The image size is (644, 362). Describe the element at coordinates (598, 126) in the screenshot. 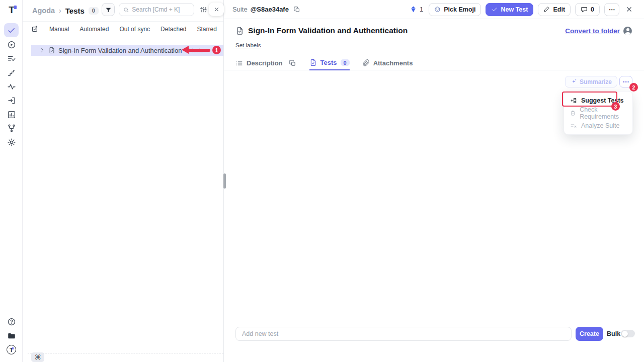

I see `menu-item-analyze-suite: Analyze Suite` at that location.